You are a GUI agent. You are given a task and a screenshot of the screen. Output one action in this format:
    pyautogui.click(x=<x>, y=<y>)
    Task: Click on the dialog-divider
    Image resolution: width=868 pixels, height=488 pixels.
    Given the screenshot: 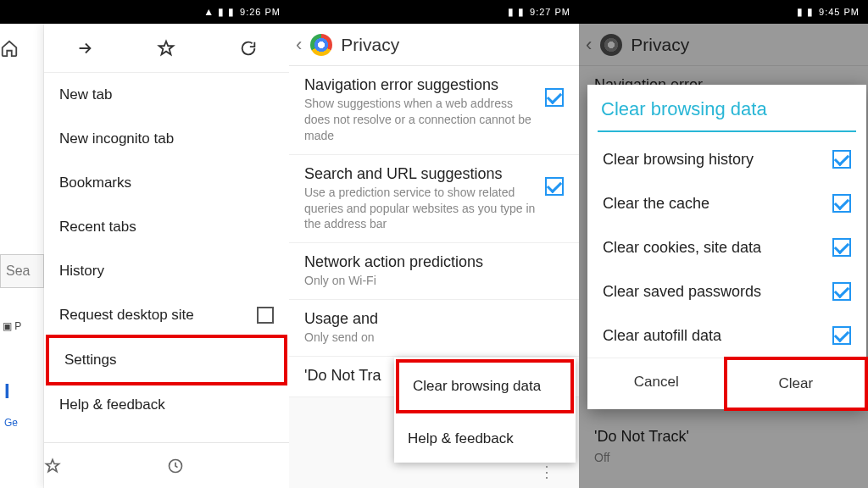 What is the action you would take?
    pyautogui.click(x=727, y=131)
    